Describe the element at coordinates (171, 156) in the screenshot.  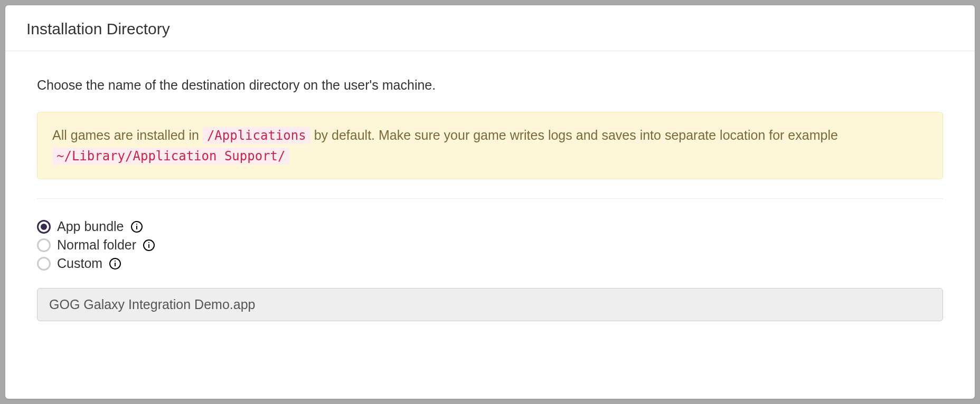
I see `code-library-path: ~/Library/Application Support/` at that location.